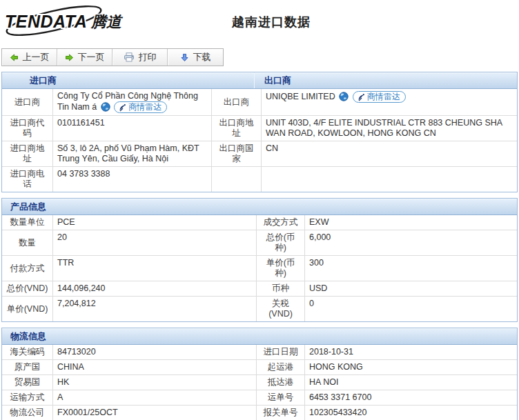 This screenshot has height=420, width=519. What do you see at coordinates (411, 222) in the screenshot?
I see `incoterm-value: EXW` at bounding box center [411, 222].